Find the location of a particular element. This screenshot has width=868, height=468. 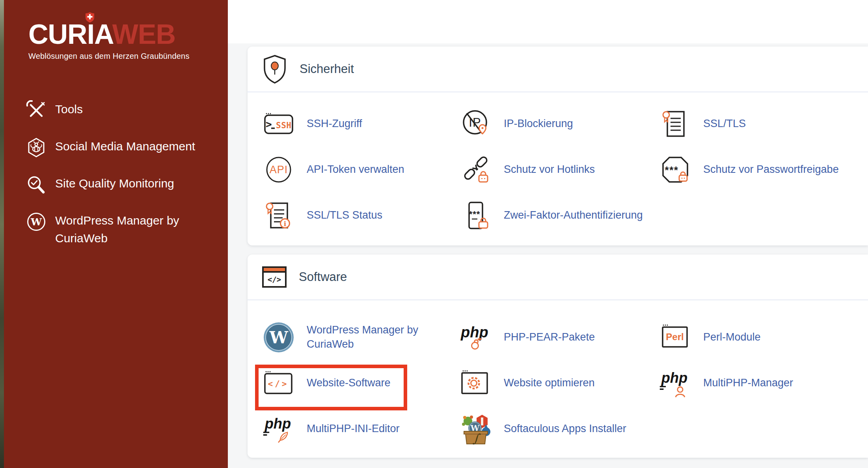

sidebar-item-label: Social Media Management is located at coordinates (125, 146).